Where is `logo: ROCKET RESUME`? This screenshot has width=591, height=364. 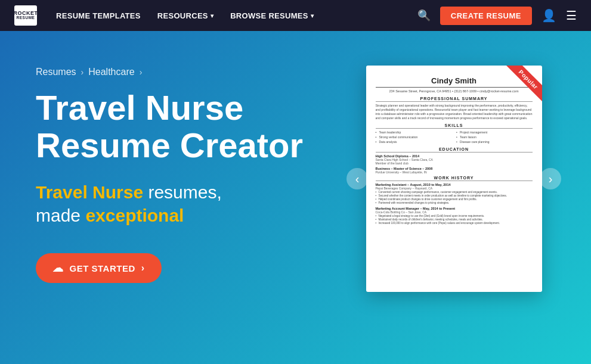 logo: ROCKET RESUME is located at coordinates (26, 15).